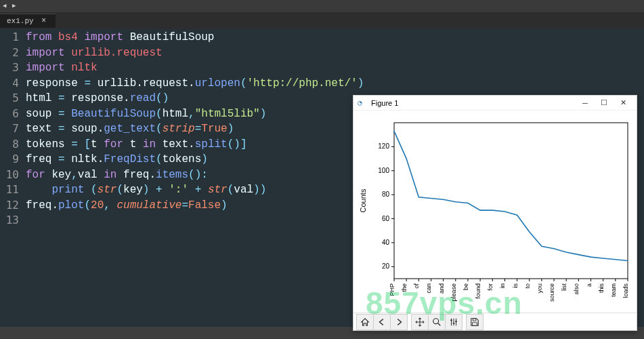 The height and width of the screenshot is (339, 644). Describe the element at coordinates (437, 322) in the screenshot. I see `zoom-button` at that location.